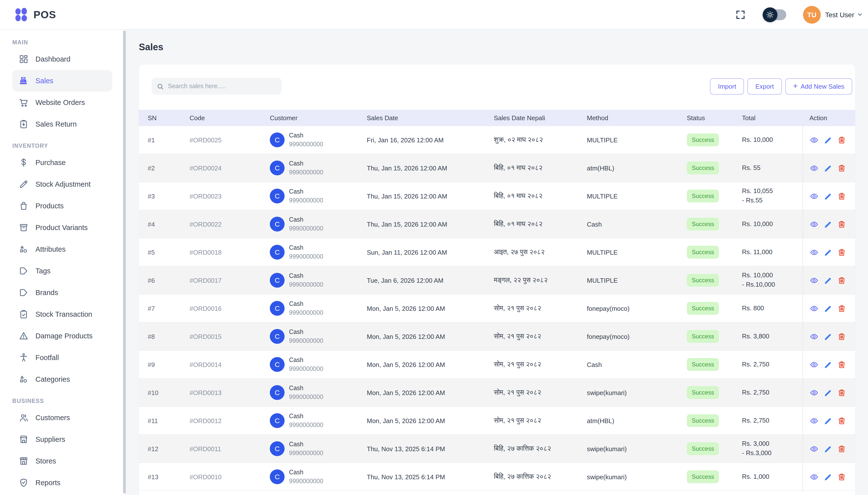 The height and width of the screenshot is (495, 868). Describe the element at coordinates (63, 417) in the screenshot. I see `sidebar-item-customers: Customers` at that location.